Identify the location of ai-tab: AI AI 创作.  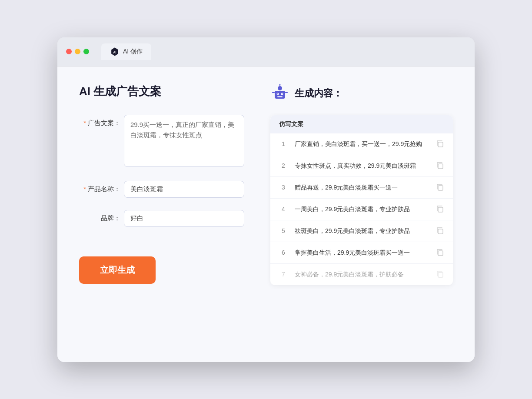
(126, 52).